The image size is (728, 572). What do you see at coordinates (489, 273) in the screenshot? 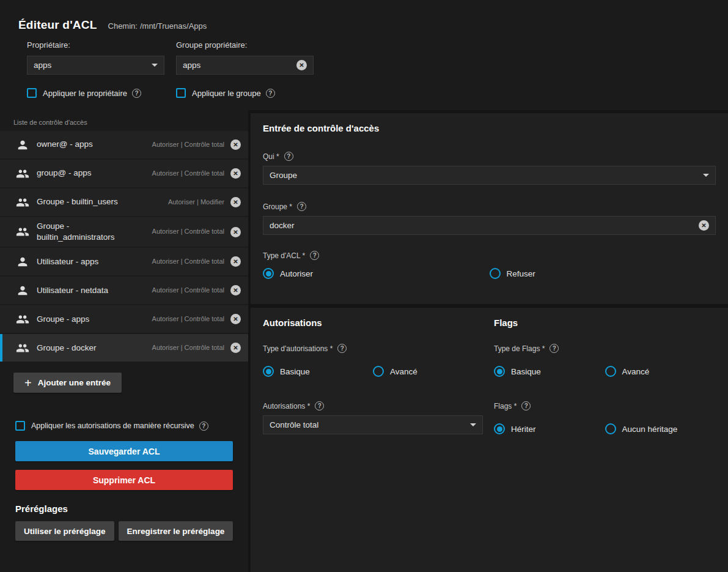
I see `acl-type-radio-group: AutoriserRefuser` at bounding box center [489, 273].